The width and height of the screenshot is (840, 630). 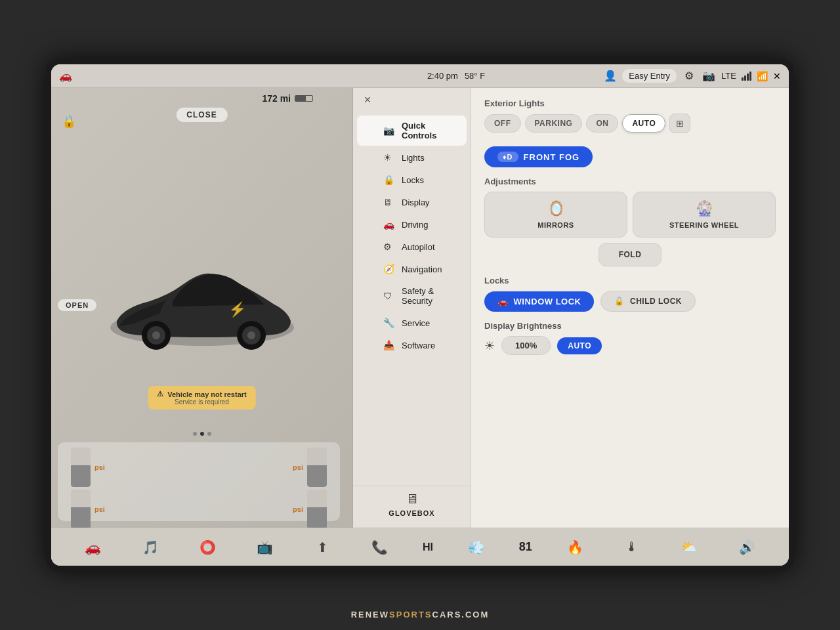 What do you see at coordinates (207, 394) in the screenshot?
I see `warning-title: Vehicle may not restart` at bounding box center [207, 394].